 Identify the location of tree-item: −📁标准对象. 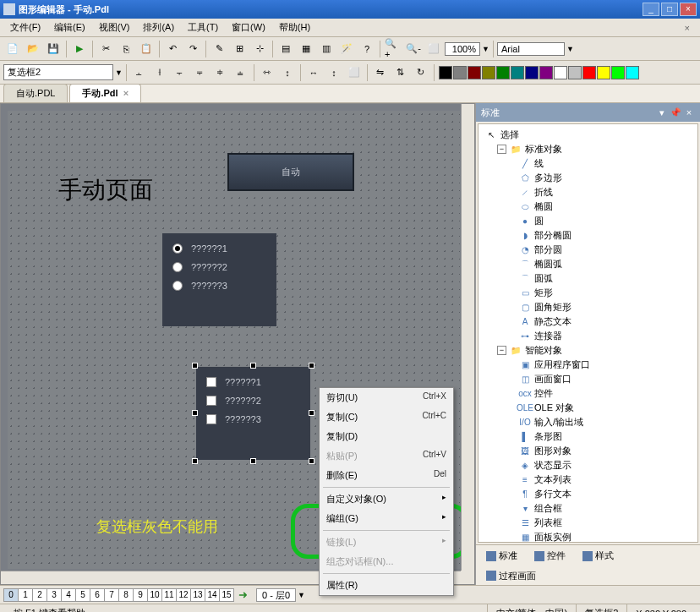
(588, 149).